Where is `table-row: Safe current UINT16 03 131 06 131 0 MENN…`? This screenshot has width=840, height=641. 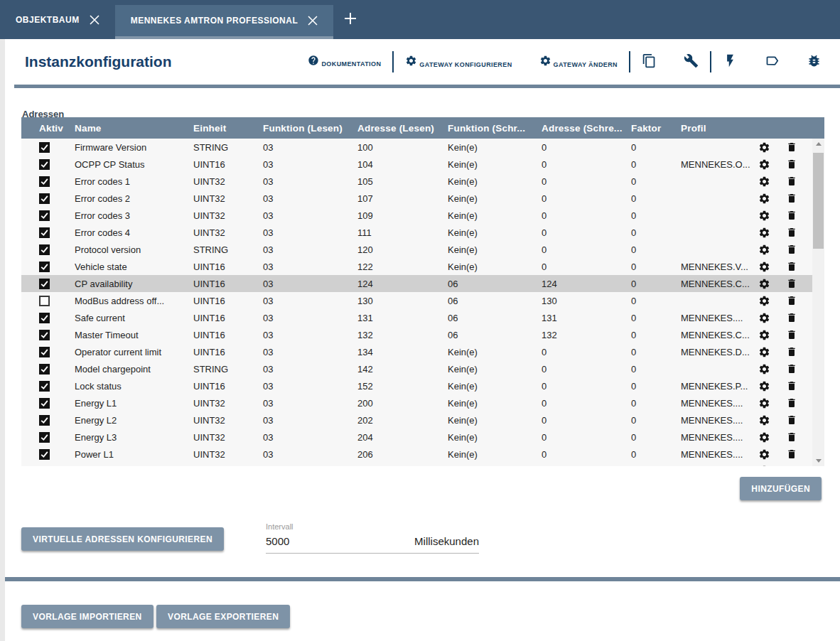
table-row: Safe current UINT16 03 131 06 131 0 MENN… is located at coordinates (416, 318).